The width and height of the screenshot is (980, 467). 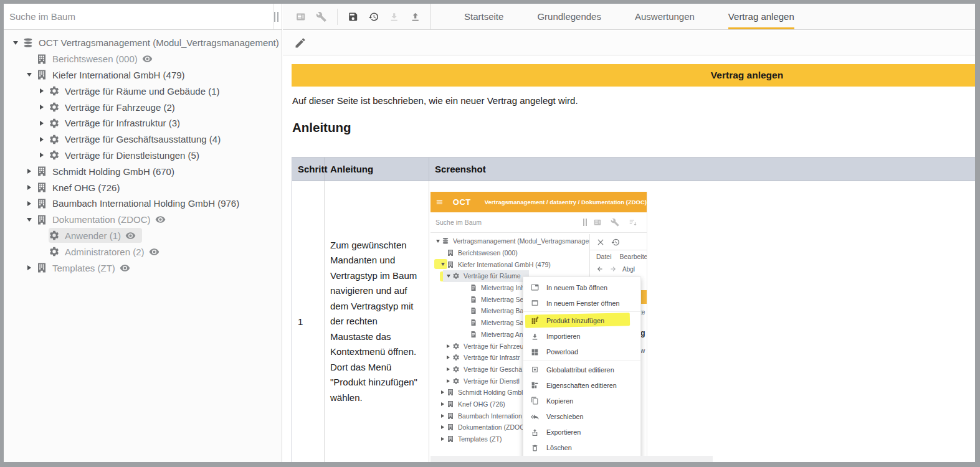 I want to click on tree-item: Verträge für Fahrzeuge (2), so click(x=143, y=107).